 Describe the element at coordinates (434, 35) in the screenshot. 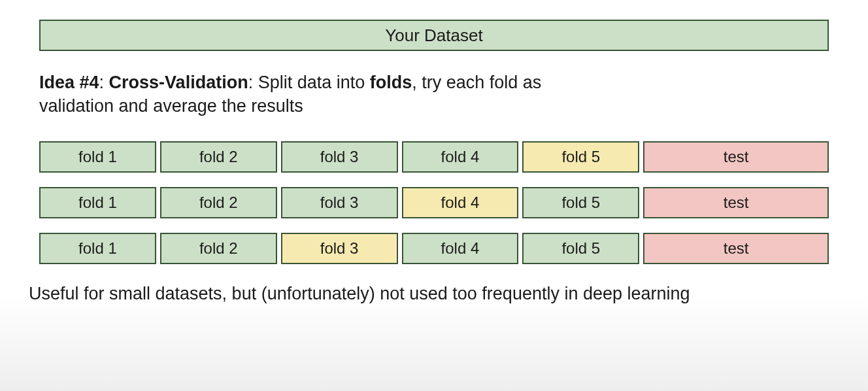

I see `dataset-banner: Your Dataset` at that location.